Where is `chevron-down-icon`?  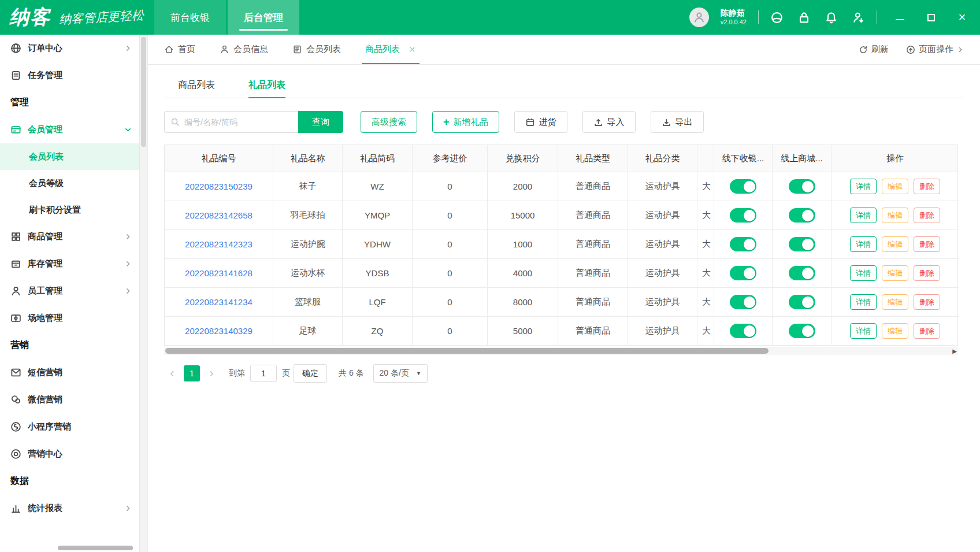 chevron-down-icon is located at coordinates (128, 129).